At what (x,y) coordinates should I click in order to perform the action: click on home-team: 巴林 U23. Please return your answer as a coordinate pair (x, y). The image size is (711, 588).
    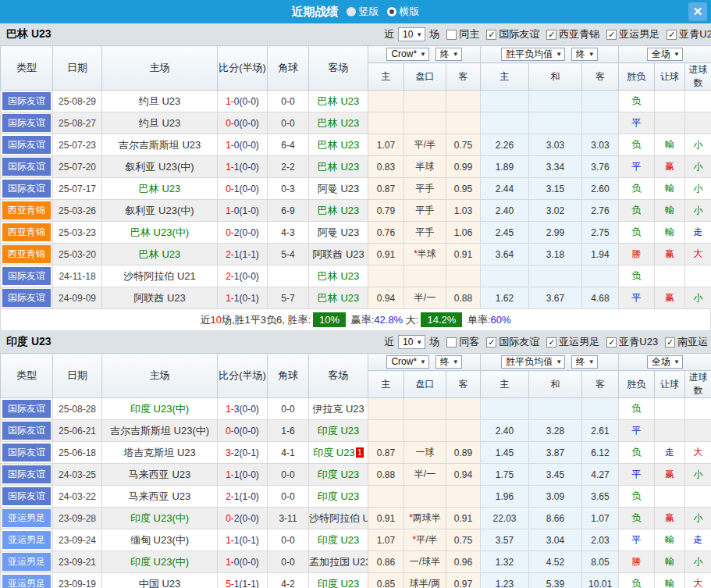
    Looking at the image, I should click on (160, 189).